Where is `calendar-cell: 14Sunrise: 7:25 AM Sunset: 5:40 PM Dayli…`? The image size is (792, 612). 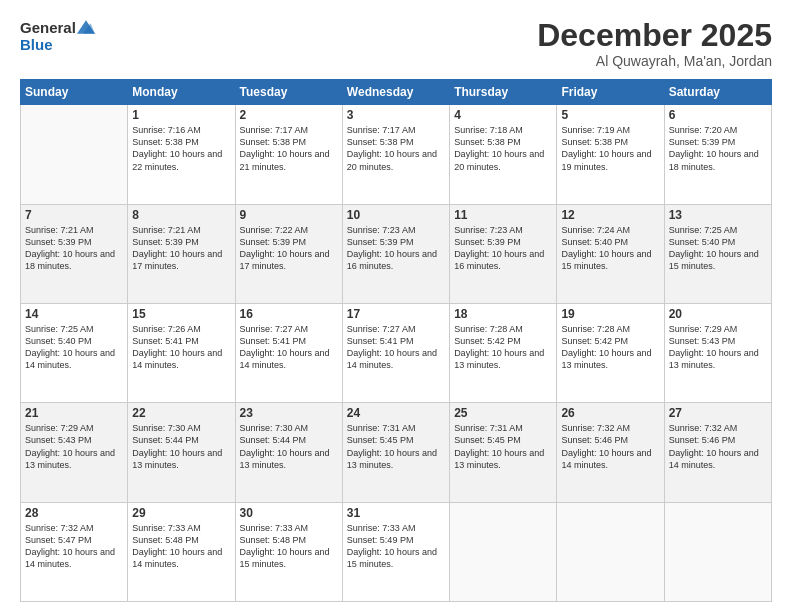 calendar-cell: 14Sunrise: 7:25 AM Sunset: 5:40 PM Dayli… is located at coordinates (74, 352).